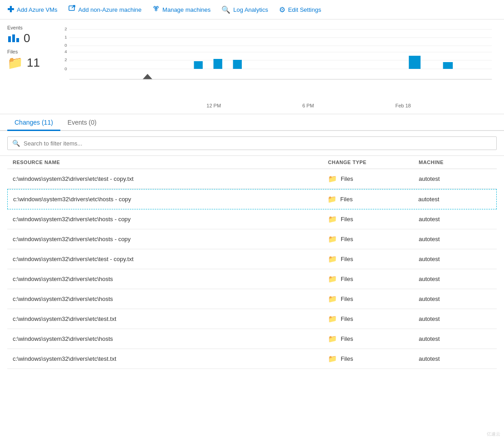 The width and height of the screenshot is (504, 441). I want to click on events-label: Events, so click(28, 28).